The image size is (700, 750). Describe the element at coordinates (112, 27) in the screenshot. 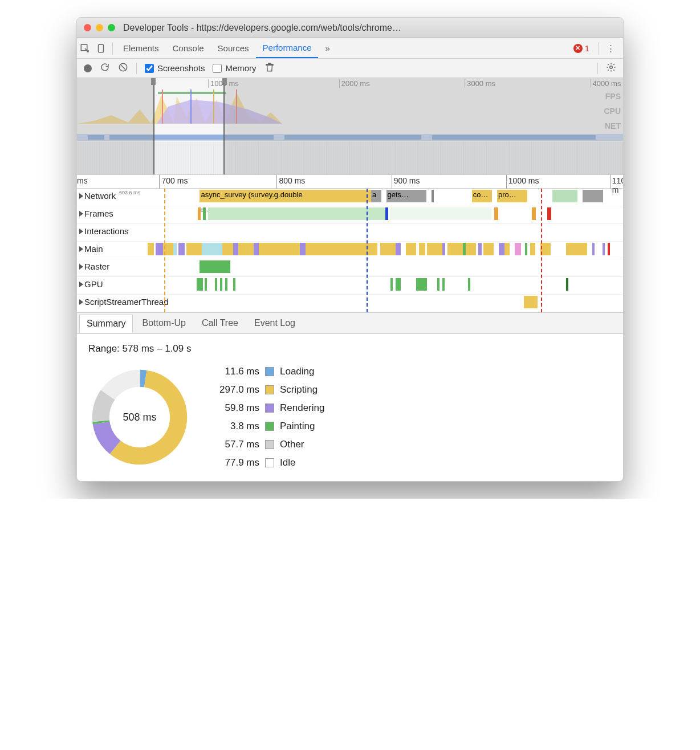

I see `zoom-icon` at that location.